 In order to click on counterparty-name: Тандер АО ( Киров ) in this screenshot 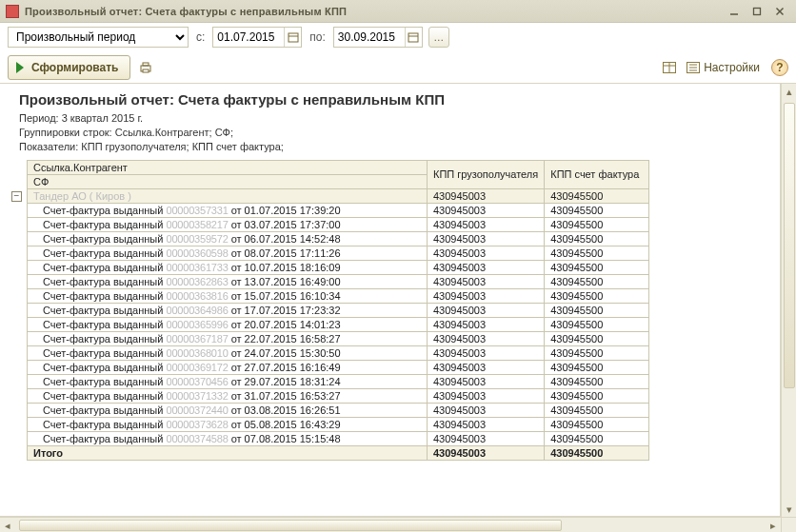, I will do `click(82, 196)`.